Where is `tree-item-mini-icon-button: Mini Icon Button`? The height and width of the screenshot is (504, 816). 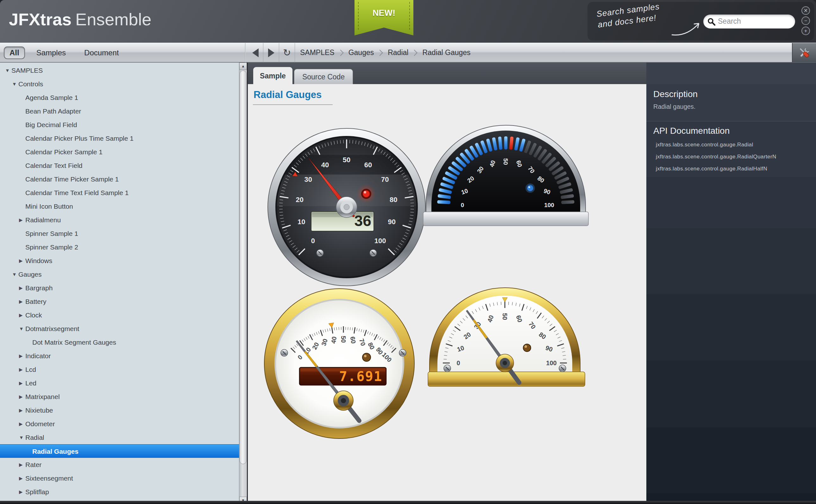
tree-item-mini-icon-button: Mini Icon Button is located at coordinates (119, 206).